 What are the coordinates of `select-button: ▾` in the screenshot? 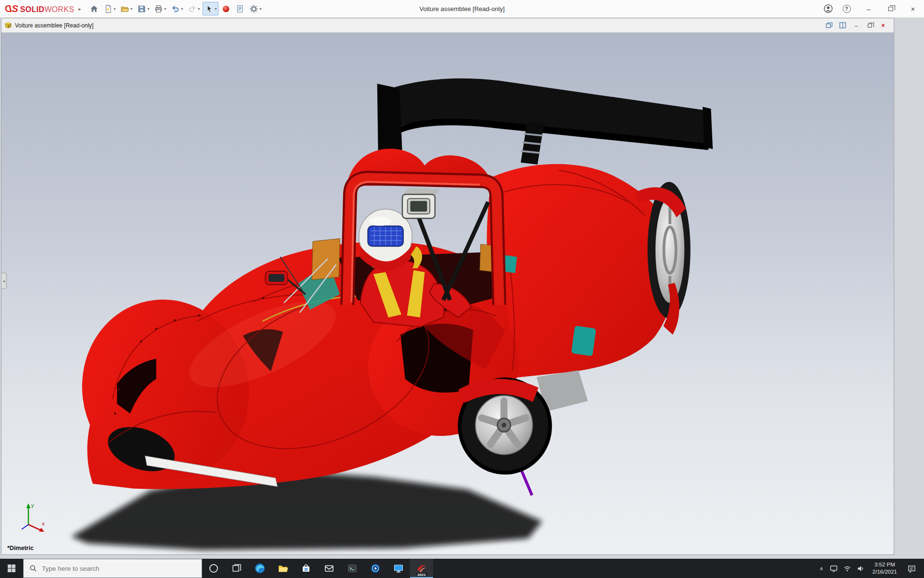 It's located at (211, 9).